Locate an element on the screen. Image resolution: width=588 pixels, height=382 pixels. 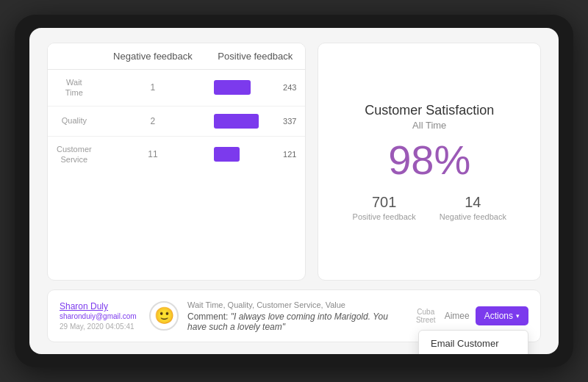
smiley-icon: 🙂 is located at coordinates (164, 316).